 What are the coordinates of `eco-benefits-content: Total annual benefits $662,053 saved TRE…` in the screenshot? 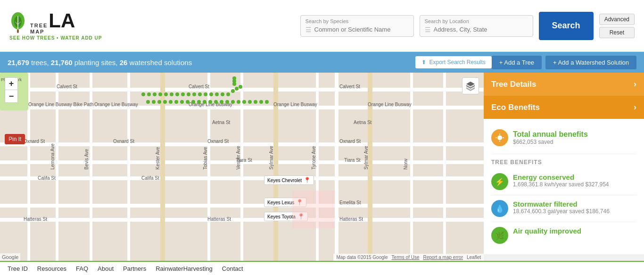 It's located at (564, 187).